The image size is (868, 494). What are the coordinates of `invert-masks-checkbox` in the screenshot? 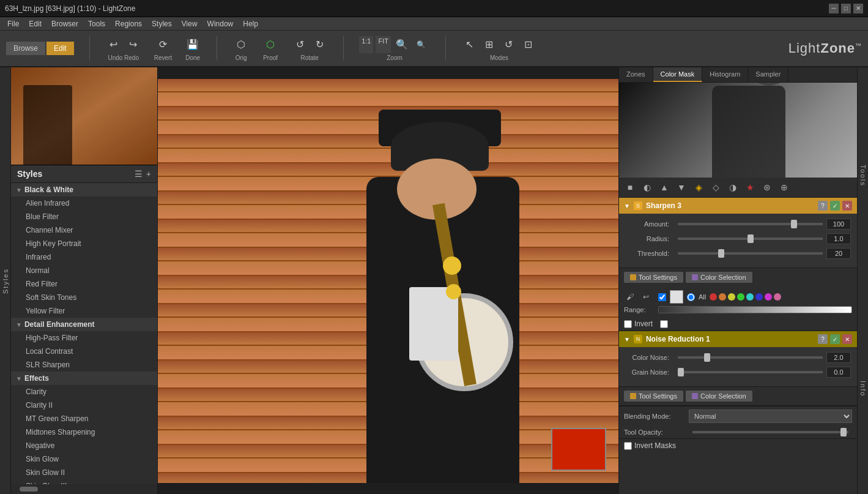 It's located at (628, 446).